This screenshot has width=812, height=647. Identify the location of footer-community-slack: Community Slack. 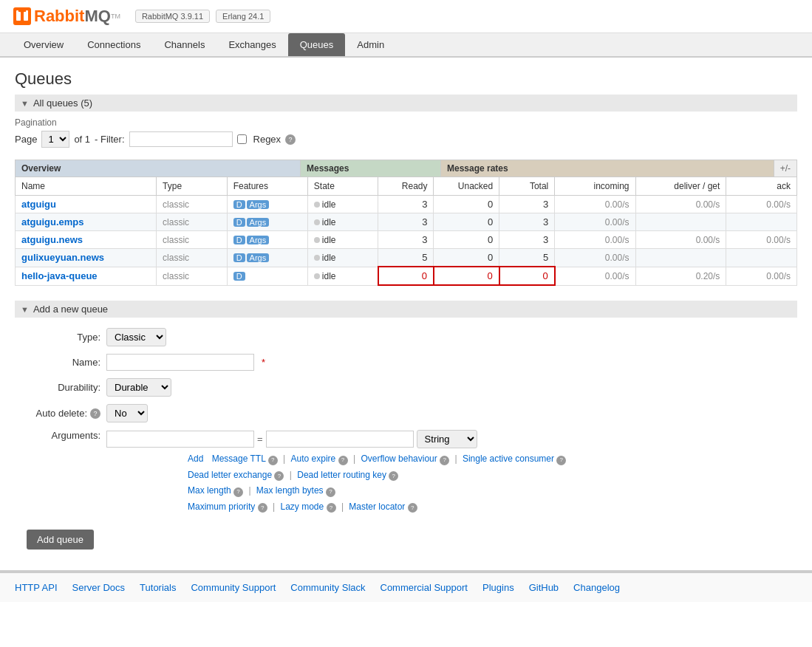
(328, 588).